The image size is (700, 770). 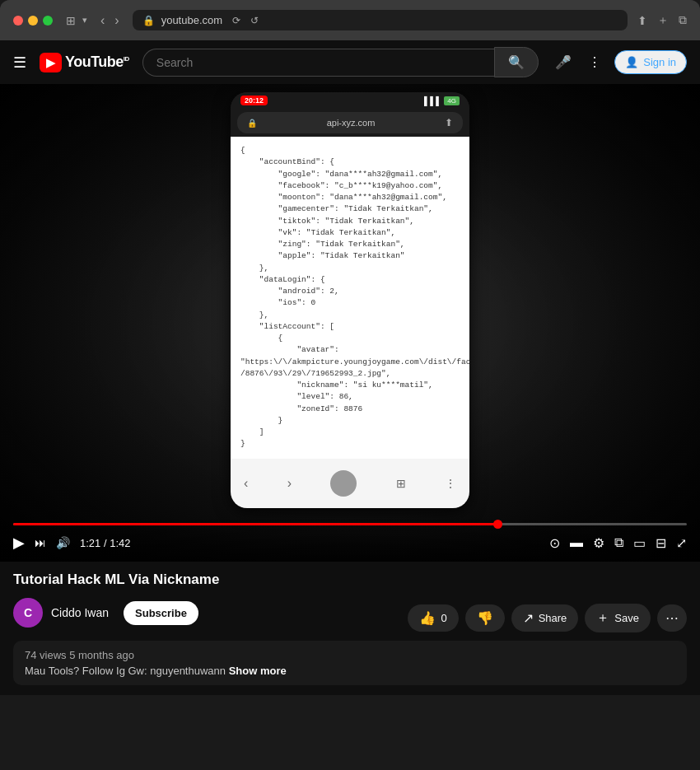 I want to click on toggle-button: ⊙, so click(x=555, y=544).